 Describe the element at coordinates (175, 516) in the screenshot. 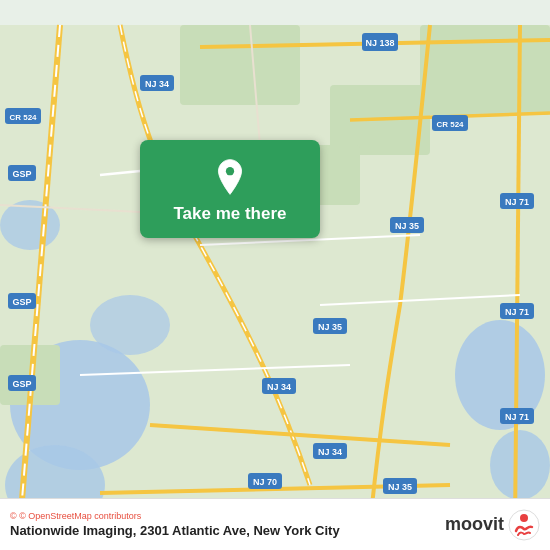

I see `osm-credit: © © OpenStreetMap contributors` at that location.